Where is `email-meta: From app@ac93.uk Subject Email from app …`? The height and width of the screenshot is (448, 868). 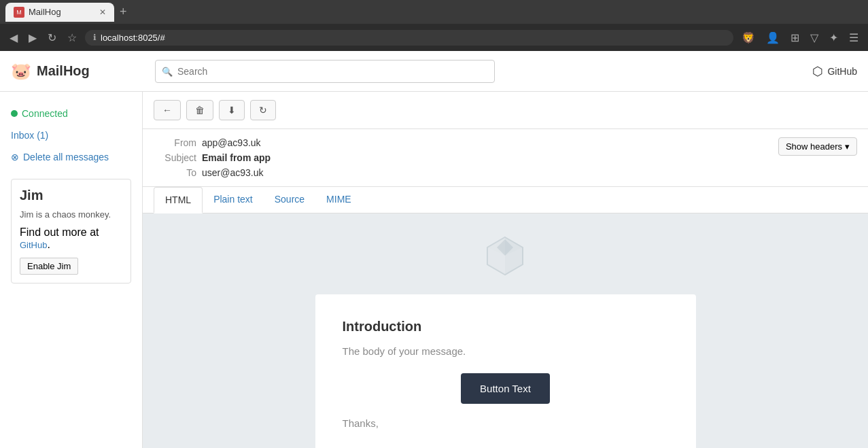
email-meta: From app@ac93.uk Subject Email from app … is located at coordinates (506, 158).